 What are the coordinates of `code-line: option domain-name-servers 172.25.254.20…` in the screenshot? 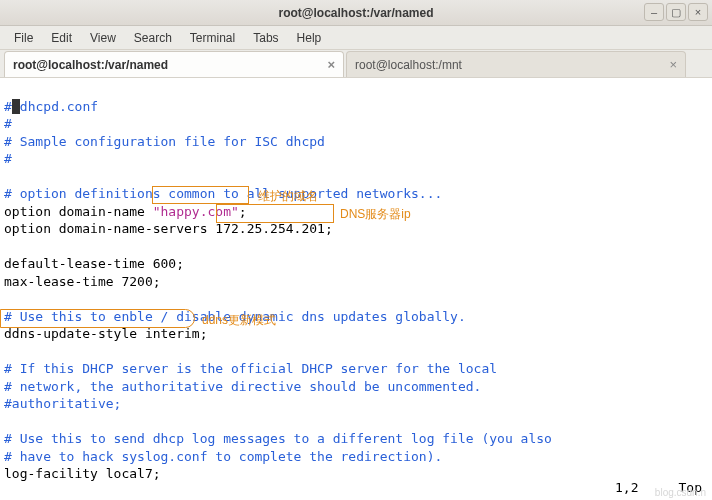 It's located at (168, 228).